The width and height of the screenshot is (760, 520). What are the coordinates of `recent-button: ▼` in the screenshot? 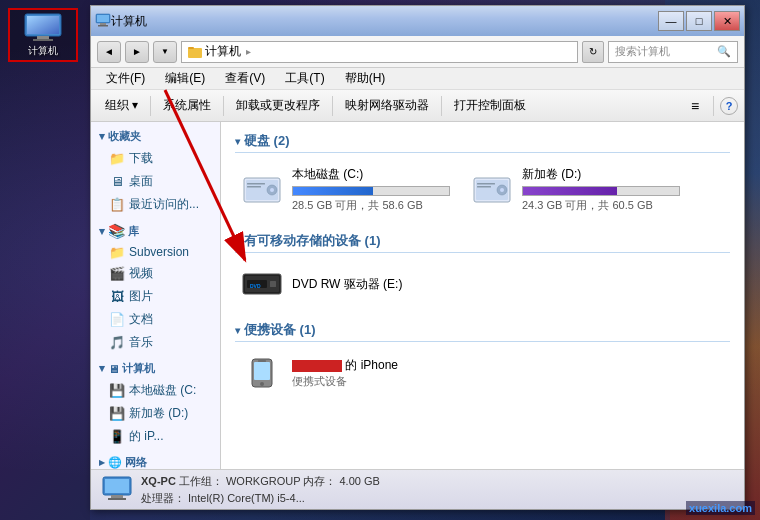 It's located at (165, 52).